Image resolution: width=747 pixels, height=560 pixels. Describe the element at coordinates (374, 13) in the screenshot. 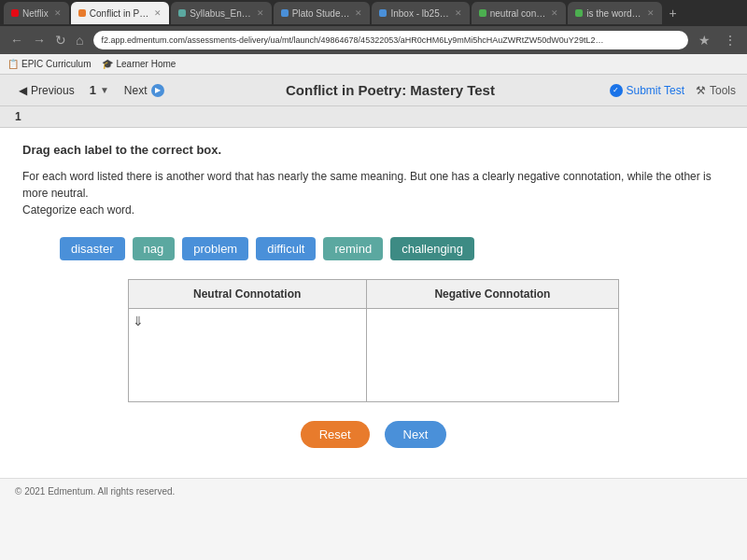

I see `tab-bar: Netflix ✕ Conflict in P… ✕ Syllabus_En… …` at that location.